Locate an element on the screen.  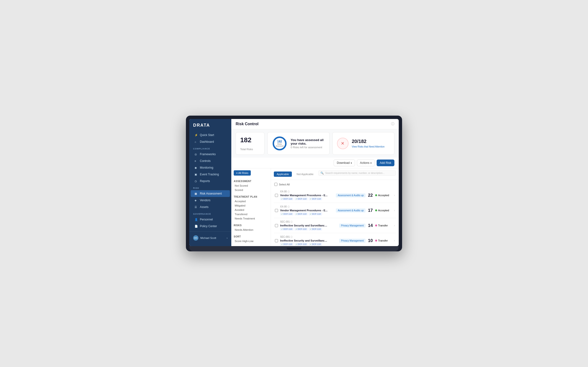
user-profile: MS Michael Scott › is located at coordinates (210, 238).